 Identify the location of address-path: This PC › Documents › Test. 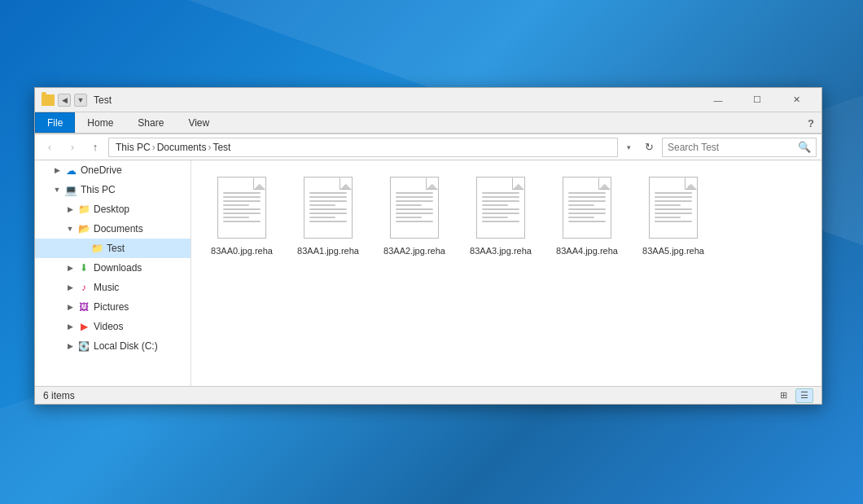
(363, 147).